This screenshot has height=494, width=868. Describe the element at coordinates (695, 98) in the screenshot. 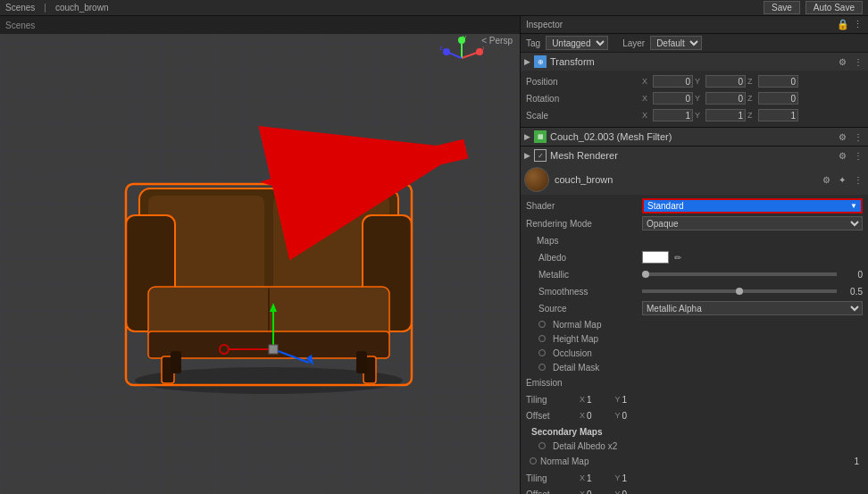

I see `transform-body: Position X Y Z` at that location.